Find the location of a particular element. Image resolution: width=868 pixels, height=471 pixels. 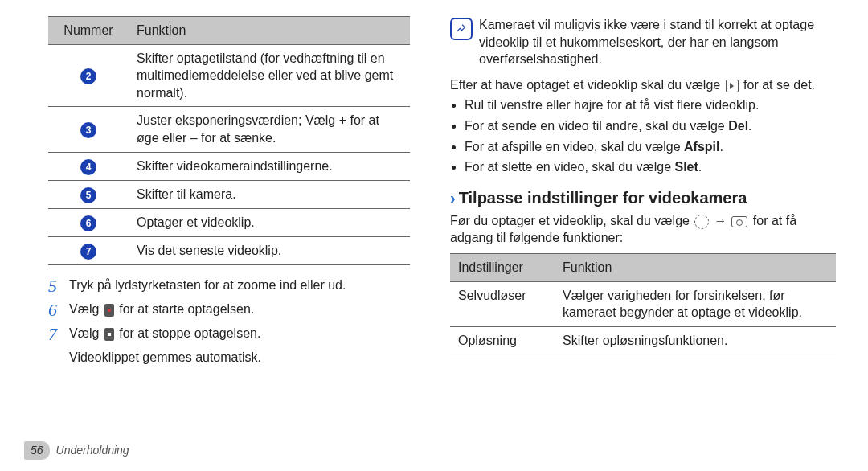

chevron-icon: › is located at coordinates (453, 198).